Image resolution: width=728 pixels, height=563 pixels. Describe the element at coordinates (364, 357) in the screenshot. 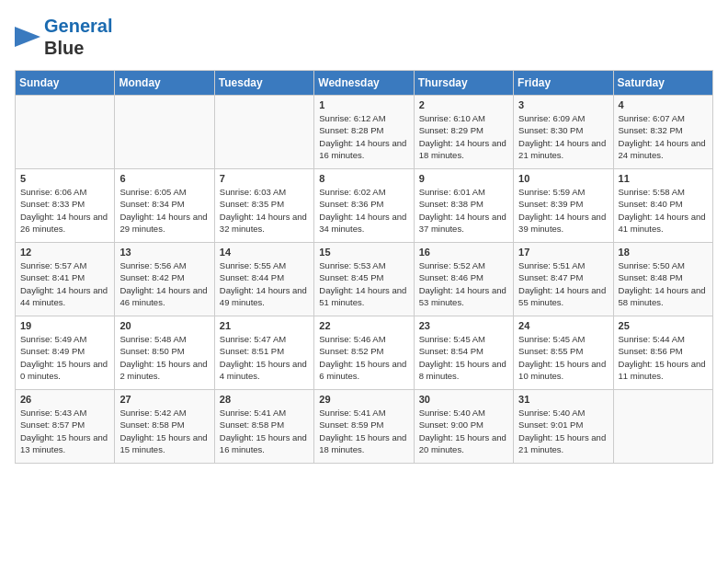

I see `day-info: Sunrise: 5:46 AM Sunset: 8:52 PM Dayligh…` at that location.